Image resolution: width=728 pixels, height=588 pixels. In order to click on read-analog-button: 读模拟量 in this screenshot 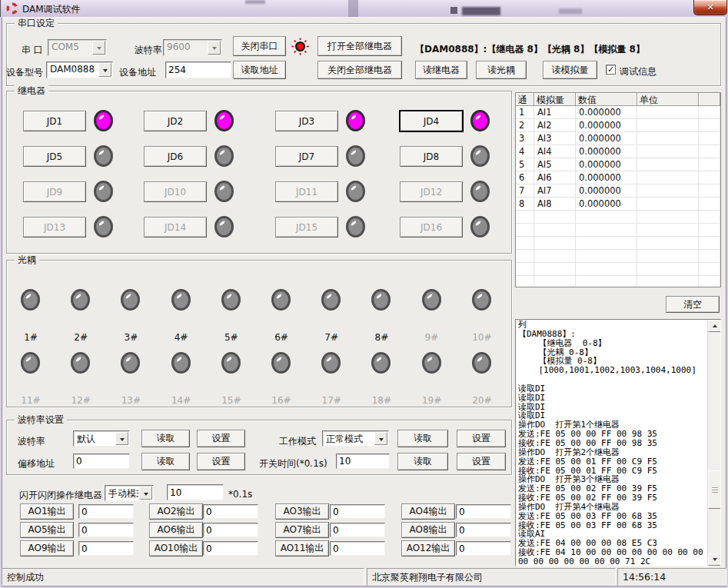, I will do `click(570, 70)`.